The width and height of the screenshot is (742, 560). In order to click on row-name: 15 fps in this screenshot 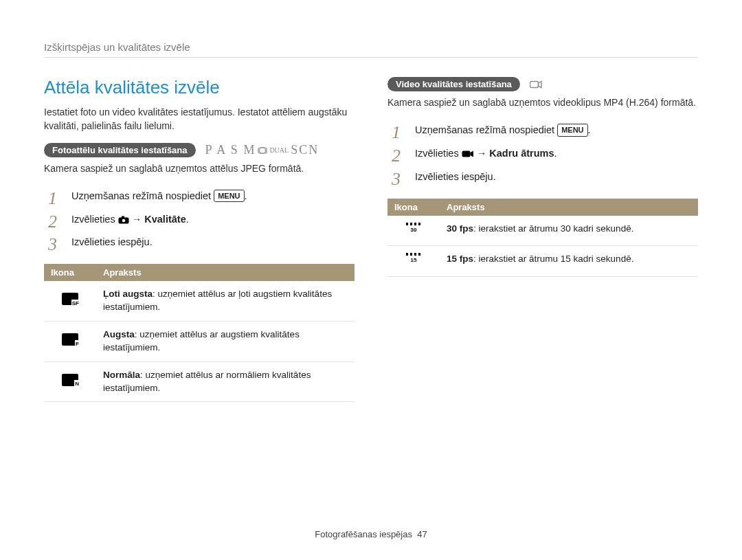, I will do `click(460, 258)`.